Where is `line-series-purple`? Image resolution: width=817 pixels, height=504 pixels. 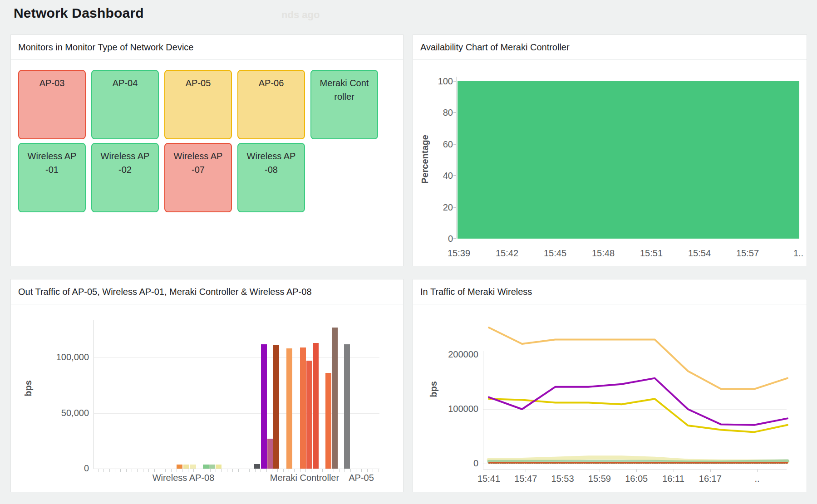 line-series-purple is located at coordinates (638, 402).